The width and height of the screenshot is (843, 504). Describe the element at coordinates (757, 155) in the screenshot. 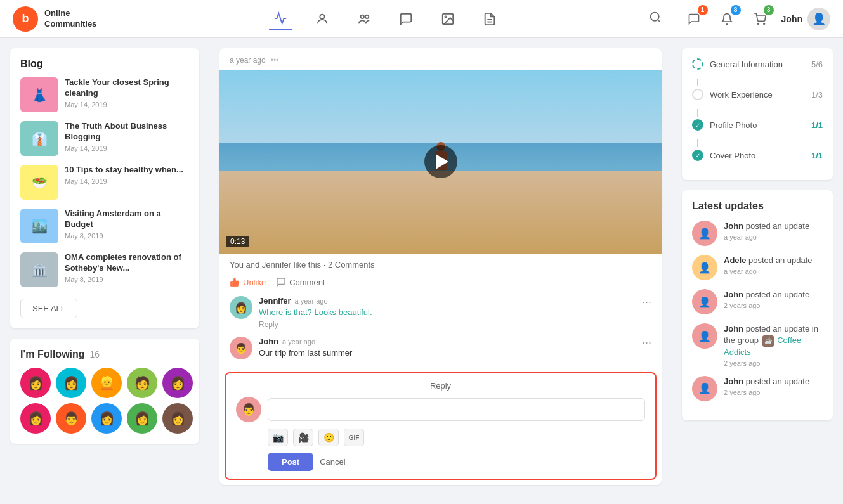

I see `progress-item-3: ✓ Cover Photo 1/1` at that location.